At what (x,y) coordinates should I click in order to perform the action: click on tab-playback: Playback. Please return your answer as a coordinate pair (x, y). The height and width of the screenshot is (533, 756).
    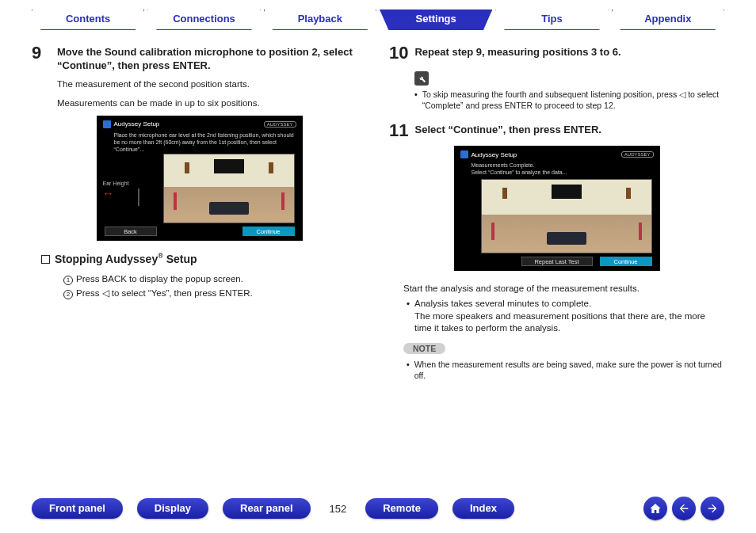
    Looking at the image, I should click on (320, 20).